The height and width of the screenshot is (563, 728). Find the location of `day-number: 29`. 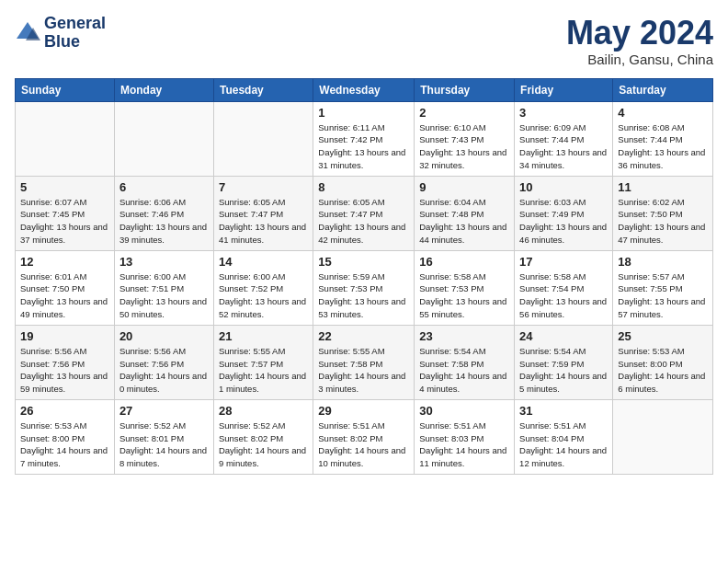

day-number: 29 is located at coordinates (364, 410).